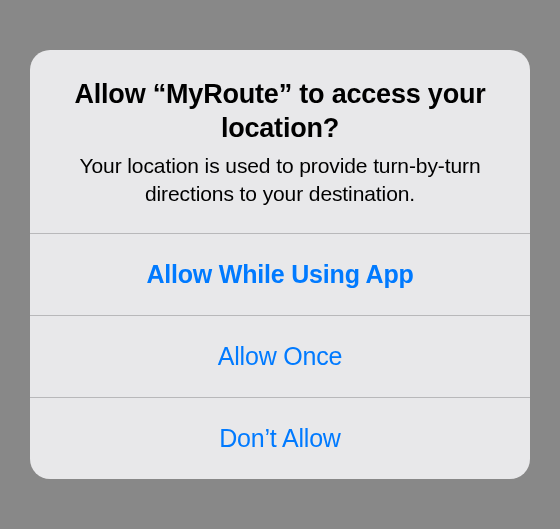 The image size is (560, 529). What do you see at coordinates (280, 180) in the screenshot?
I see `alert-message: Your location is used to provide turn-by…` at bounding box center [280, 180].